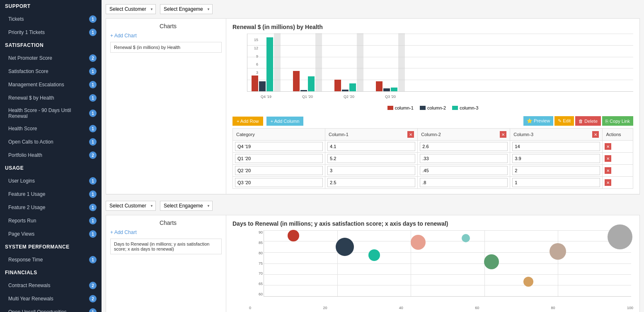 Image resolution: width=644 pixels, height=312 pixels. Describe the element at coordinates (131, 9) in the screenshot. I see `customer-dropdown-1: Select Customer` at that location.